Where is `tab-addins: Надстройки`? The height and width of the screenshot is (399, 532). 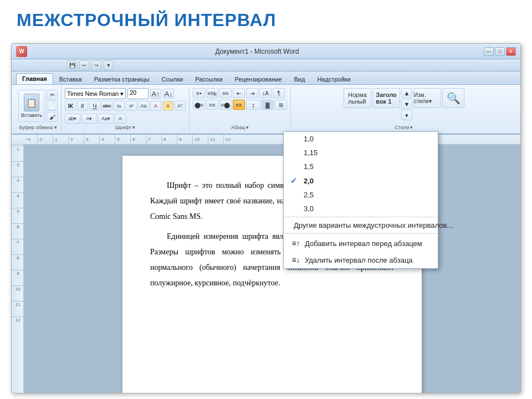 tab-addins: Надстройки is located at coordinates (334, 79).